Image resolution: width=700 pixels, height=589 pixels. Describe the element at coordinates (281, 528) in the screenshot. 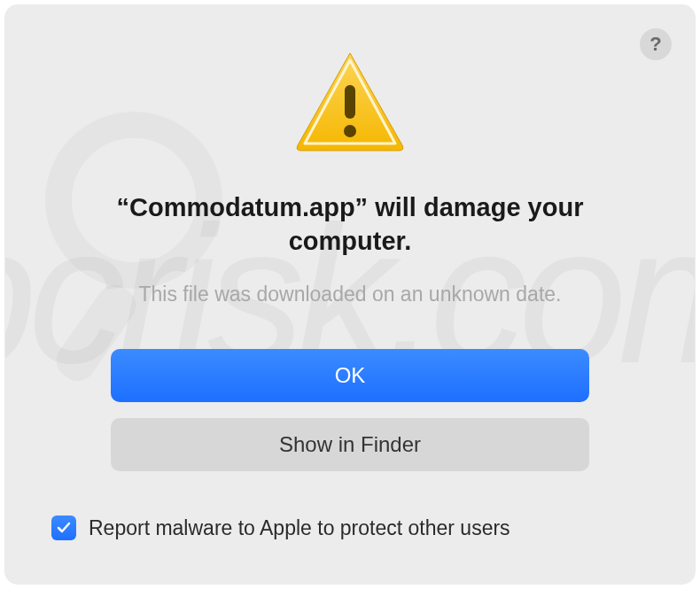

I see `report-malware-row: Report malware to Apple to protect other…` at that location.